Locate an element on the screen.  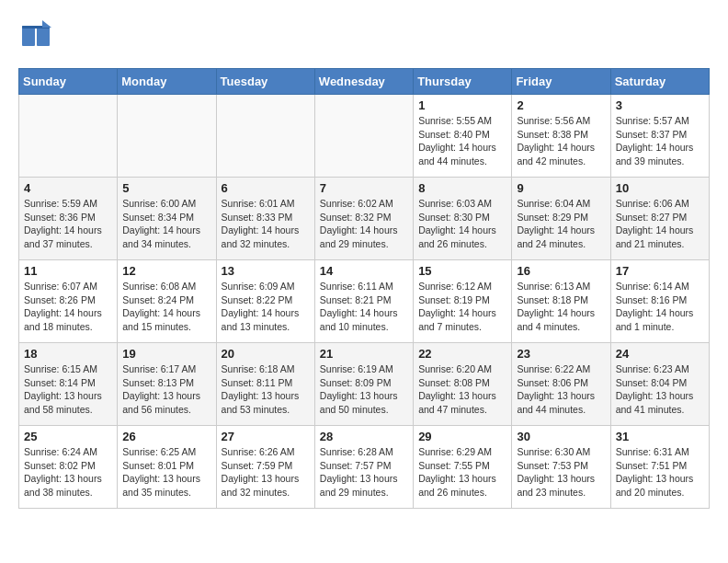
calendar-cell: 30Sunrise: 6:30 AM Sunset: 7:53 PM Dayli… is located at coordinates (561, 467).